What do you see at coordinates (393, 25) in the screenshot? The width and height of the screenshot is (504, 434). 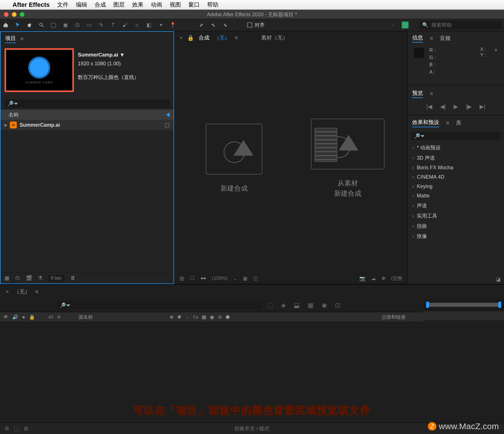 I see `autokey-icon: ⟋` at bounding box center [393, 25].